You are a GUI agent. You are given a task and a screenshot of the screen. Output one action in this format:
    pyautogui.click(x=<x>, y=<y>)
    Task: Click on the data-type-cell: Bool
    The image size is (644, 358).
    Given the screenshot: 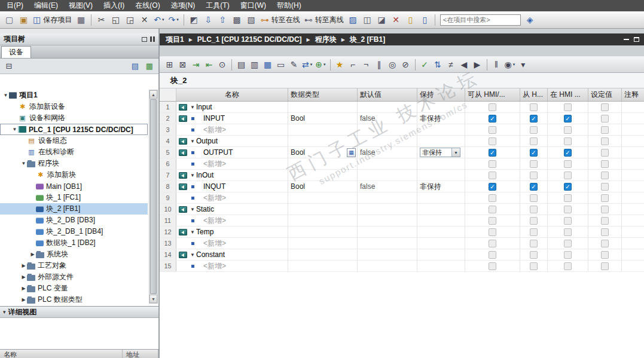 What is the action you would take?
    pyautogui.click(x=323, y=186)
    